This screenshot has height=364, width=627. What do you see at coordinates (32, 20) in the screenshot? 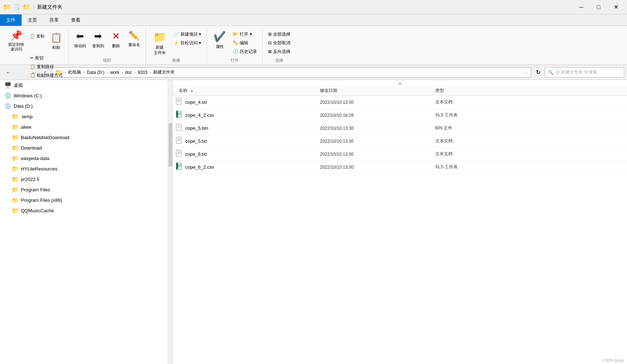
I see `tab-home: 主页` at bounding box center [32, 20].